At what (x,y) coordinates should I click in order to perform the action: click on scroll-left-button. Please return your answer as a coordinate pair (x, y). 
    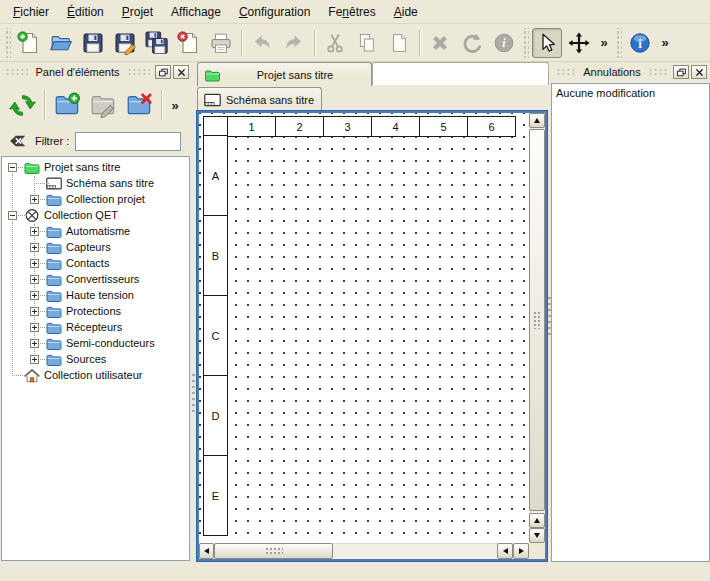
    Looking at the image, I should click on (206, 551).